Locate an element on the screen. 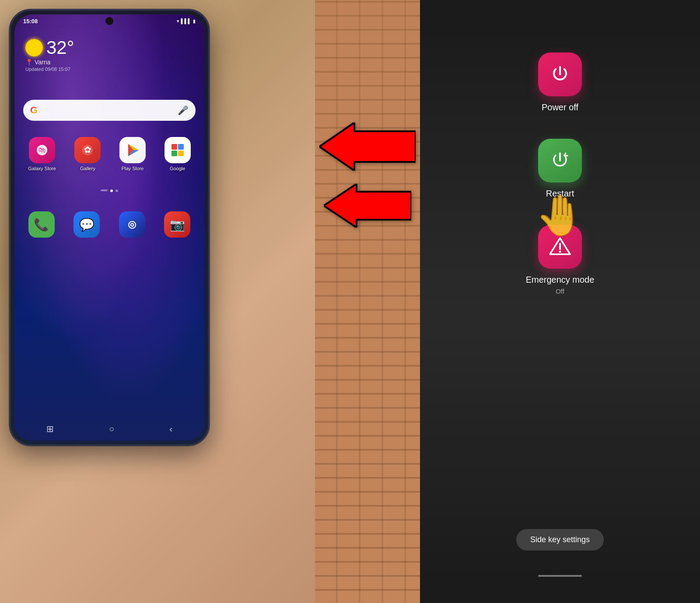  app-icons-row: 🛍 Galaxy Store ✿ Gallery is located at coordinates (109, 154).